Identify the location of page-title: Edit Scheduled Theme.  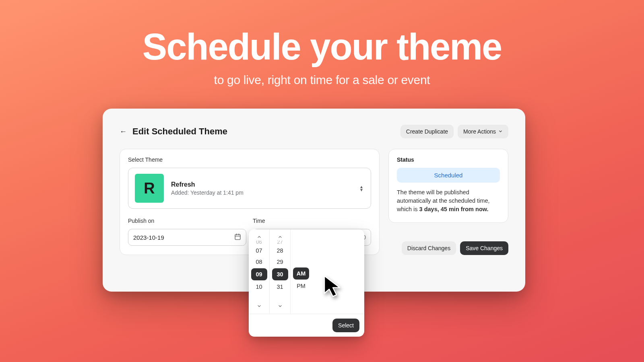
(180, 132).